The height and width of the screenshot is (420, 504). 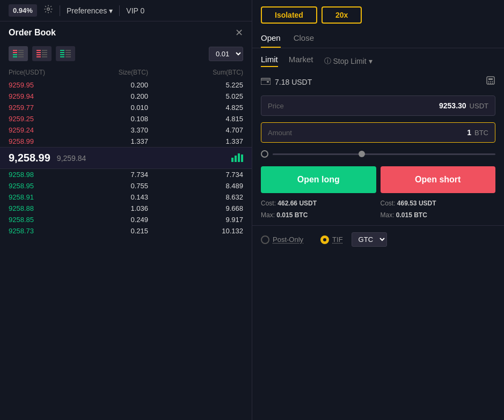 What do you see at coordinates (455, 132) in the screenshot?
I see `amount-input` at bounding box center [455, 132].